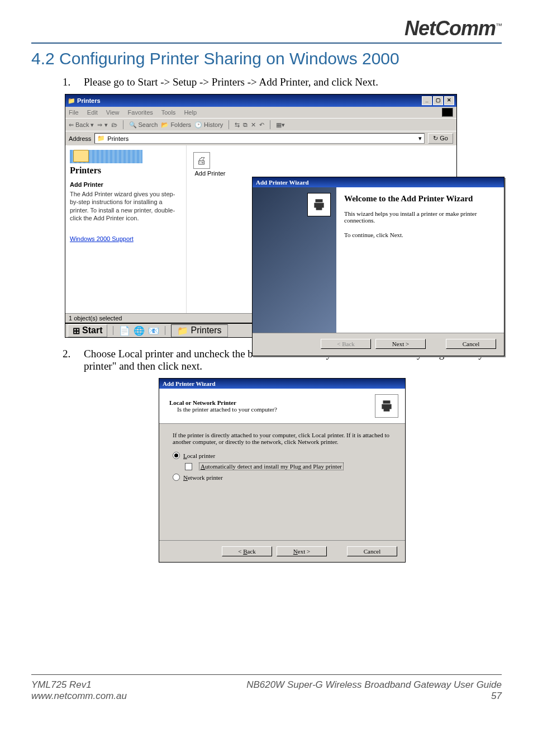 Image resolution: width=533 pixels, height=756 pixels. Describe the element at coordinates (254, 125) in the screenshot. I see `delete-button: ✕` at that location.